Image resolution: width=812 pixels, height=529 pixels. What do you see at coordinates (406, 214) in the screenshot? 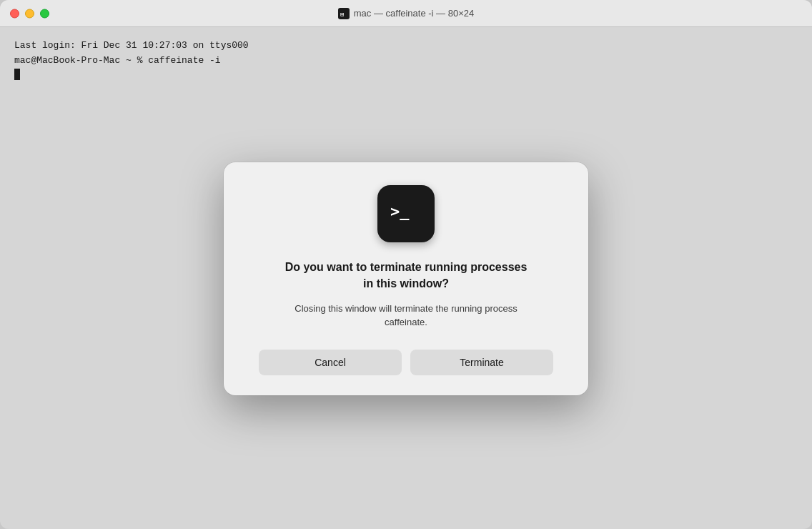
I see `dialog-app-icon: >_` at bounding box center [406, 214].